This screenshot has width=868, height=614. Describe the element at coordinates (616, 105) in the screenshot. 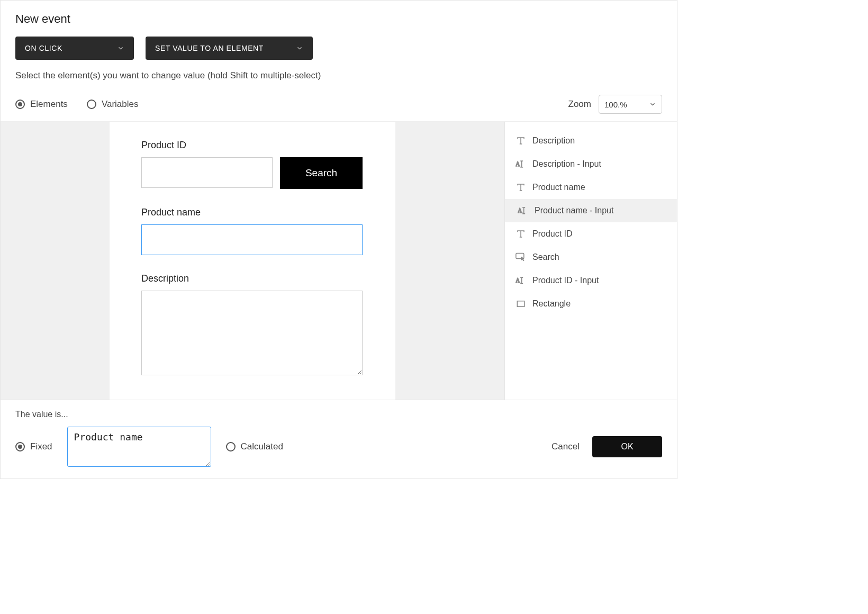

I see `zoom-value: 100.%` at that location.